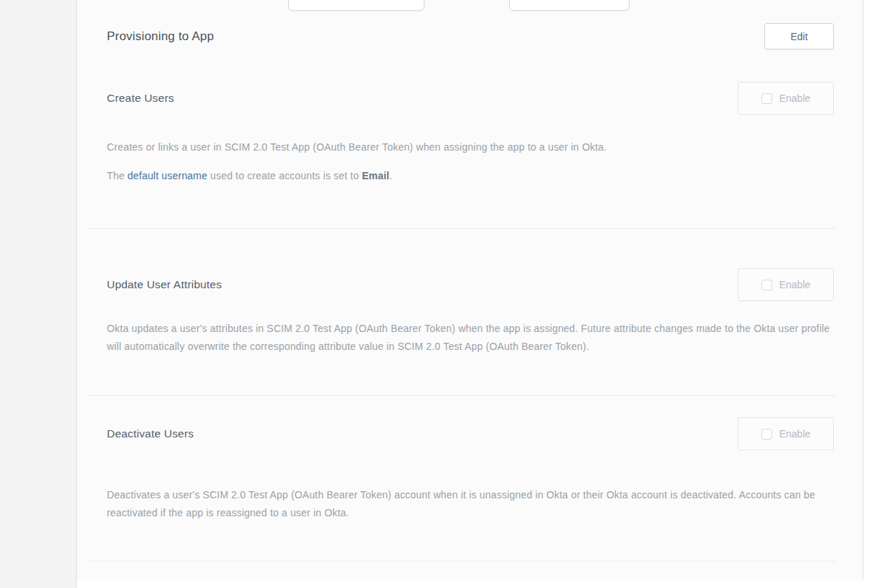 The image size is (869, 588). I want to click on section-description: Deactivates a user's SCIM 2.0 Test App (…, so click(470, 504).